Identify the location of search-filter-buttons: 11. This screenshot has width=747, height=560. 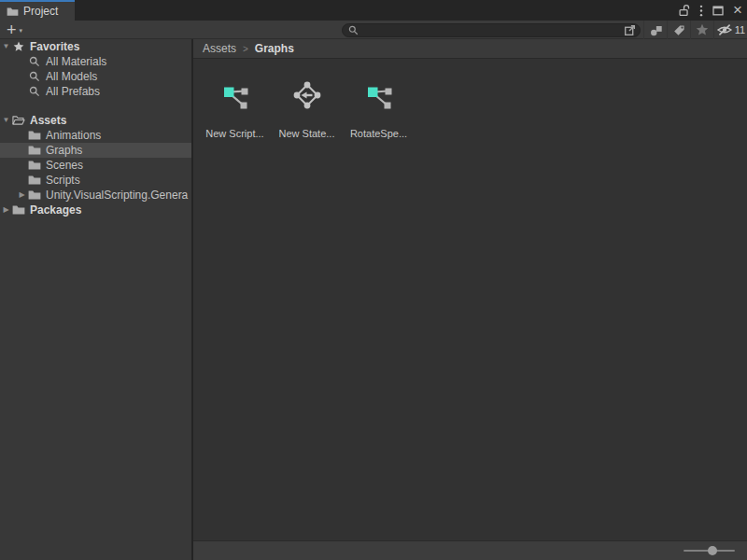
(695, 30).